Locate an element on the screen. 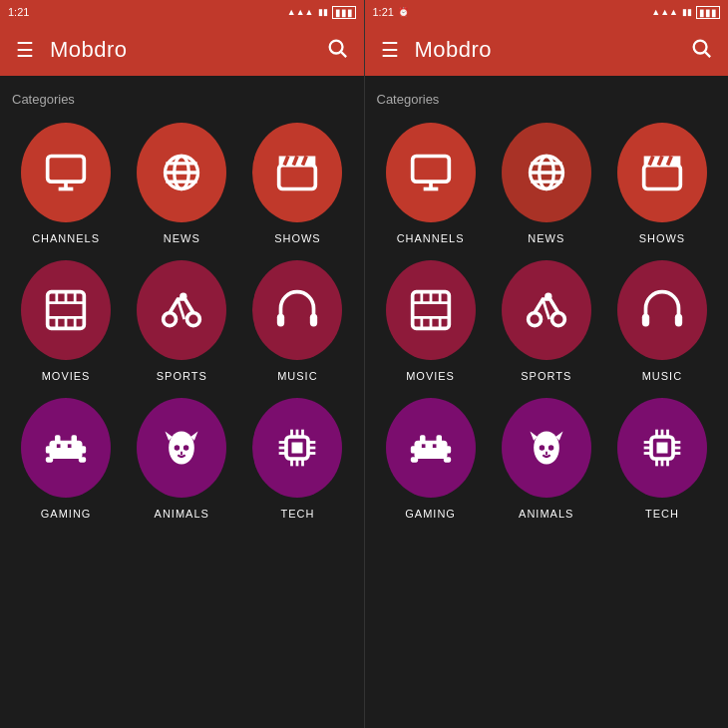 The height and width of the screenshot is (728, 728). signal-icon-left: ▮▮ is located at coordinates (323, 12).